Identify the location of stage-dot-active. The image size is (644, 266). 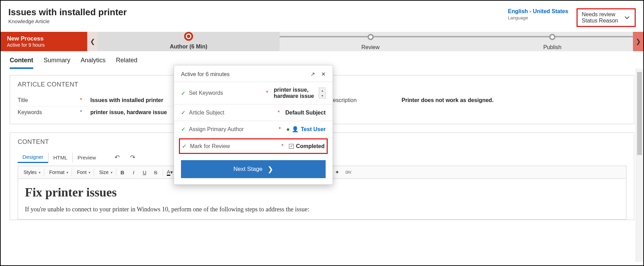
(189, 36).